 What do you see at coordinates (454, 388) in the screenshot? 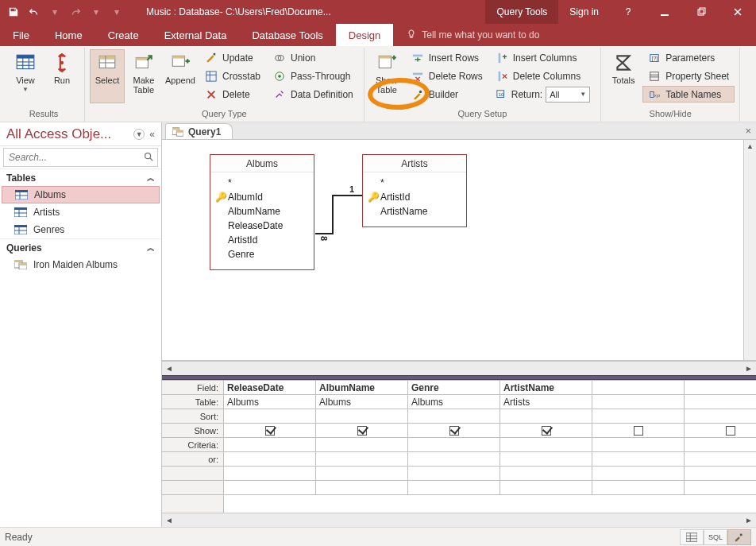
I see `qbe-cell: Genre` at bounding box center [454, 388].